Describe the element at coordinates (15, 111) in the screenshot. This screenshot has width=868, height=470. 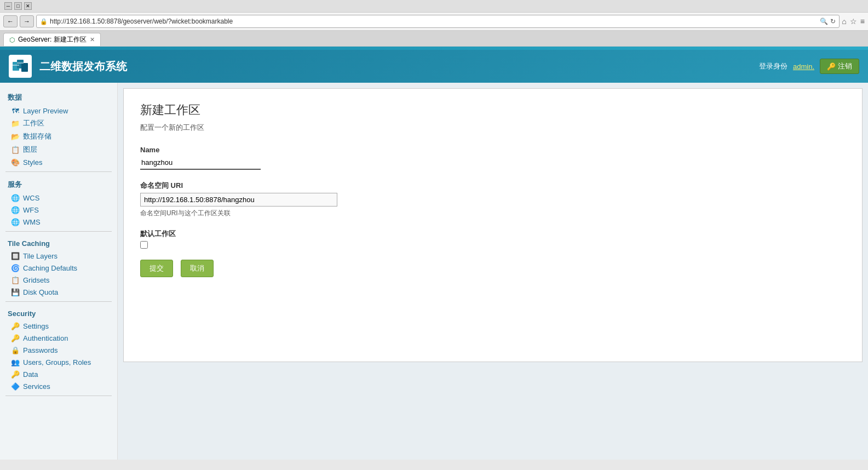
I see `layer-preview-icon: 🗺` at that location.